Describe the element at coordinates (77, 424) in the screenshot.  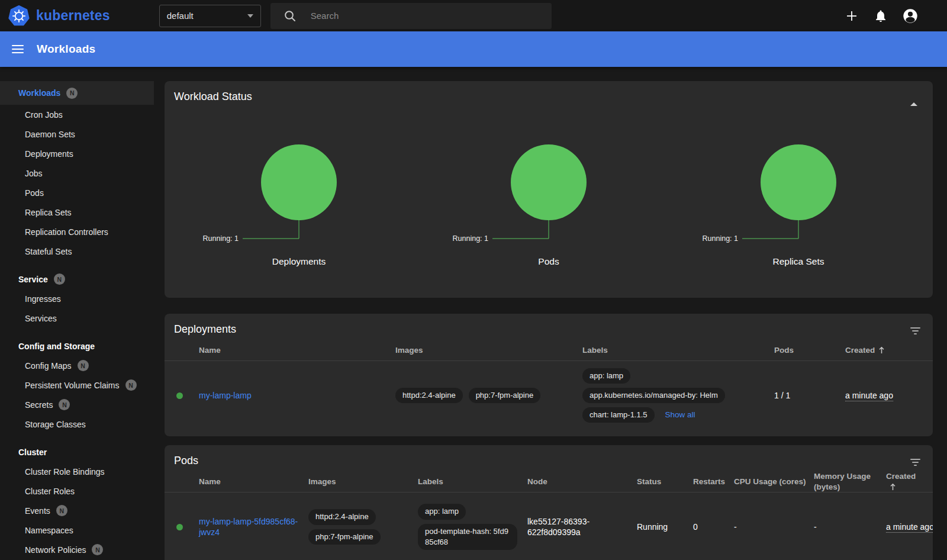
I see `sidebar-item-storage-classes: Storage Classes` at that location.